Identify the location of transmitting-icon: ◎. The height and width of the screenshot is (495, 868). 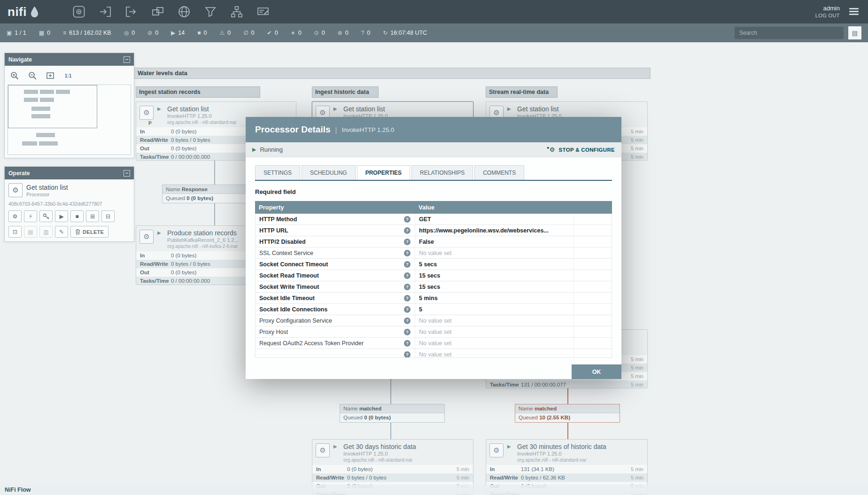
(126, 33).